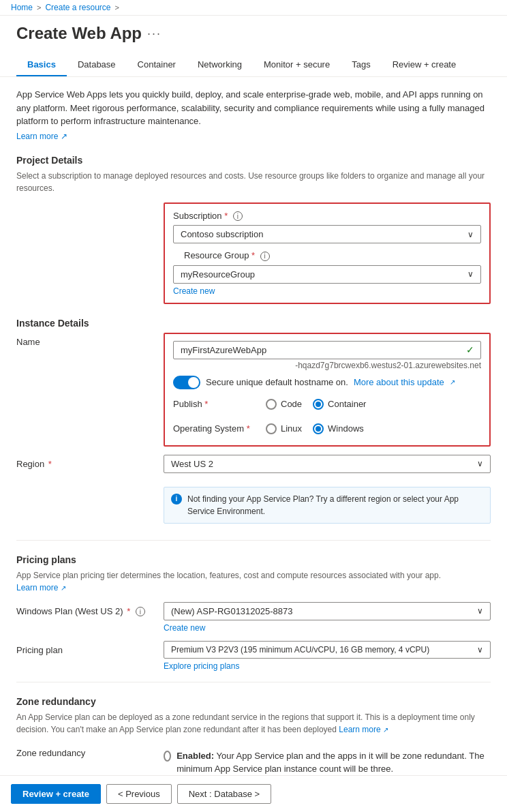 Image resolution: width=507 pixels, height=812 pixels. Describe the element at coordinates (327, 350) in the screenshot. I see `name-input: myFirstAzureWebApp` at that location.